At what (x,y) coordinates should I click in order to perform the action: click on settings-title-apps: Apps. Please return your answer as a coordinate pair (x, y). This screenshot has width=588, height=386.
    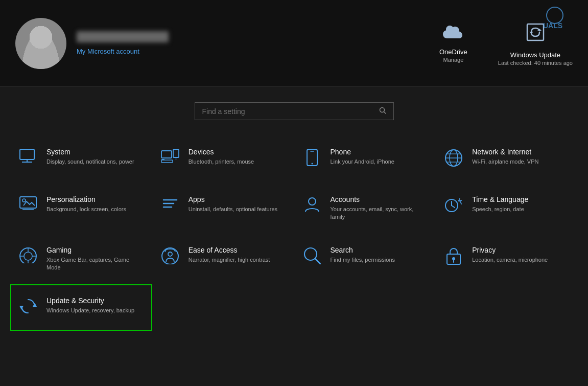
    Looking at the image, I should click on (233, 199).